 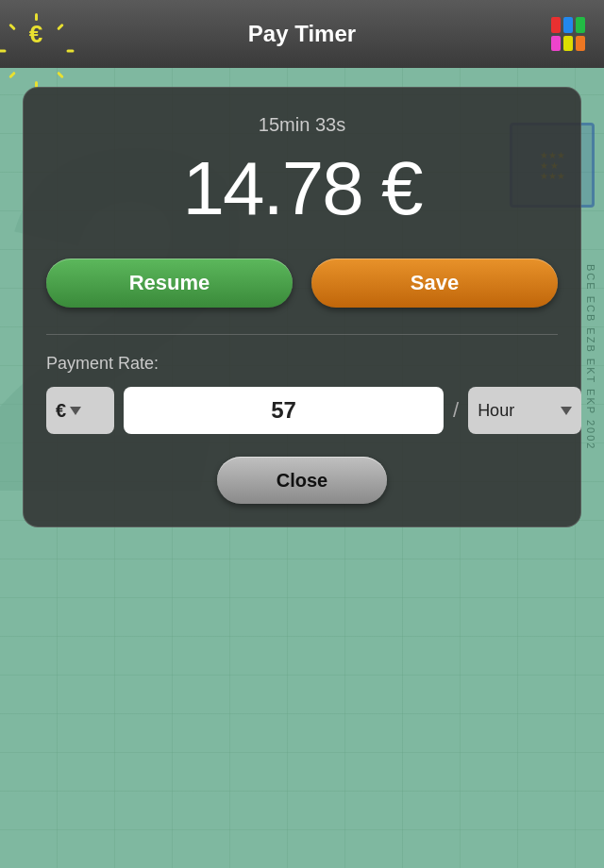 What do you see at coordinates (591, 357) in the screenshot?
I see `ecb-text: BCE ECB EZB EKT EKP 2002` at bounding box center [591, 357].